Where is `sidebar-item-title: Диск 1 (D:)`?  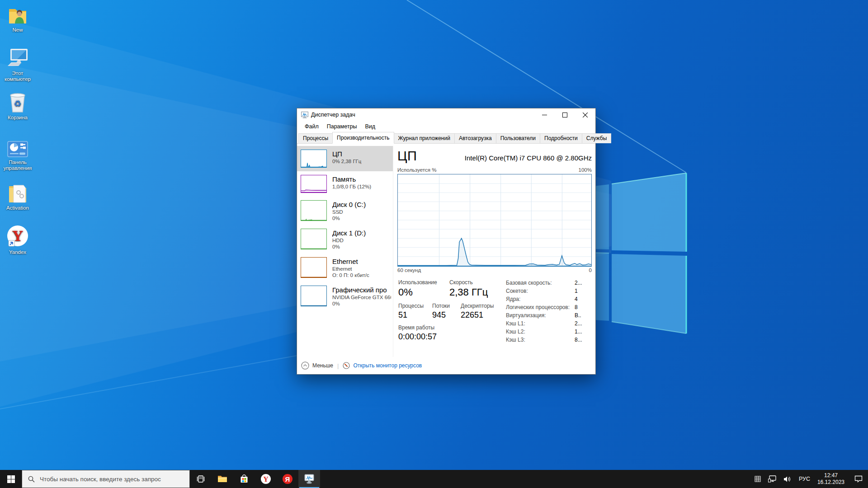
sidebar-item-title: Диск 1 (D:) is located at coordinates (349, 233).